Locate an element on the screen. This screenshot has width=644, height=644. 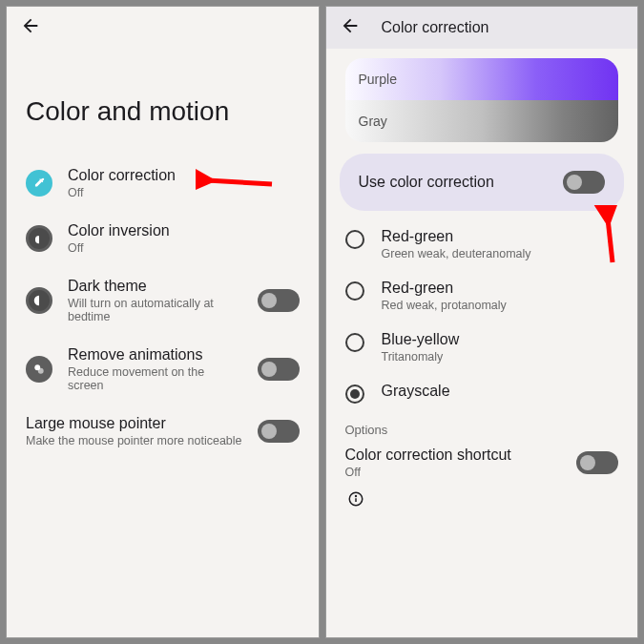
radio-sub: Green weak, deuteranomaly is located at coordinates (500, 254).